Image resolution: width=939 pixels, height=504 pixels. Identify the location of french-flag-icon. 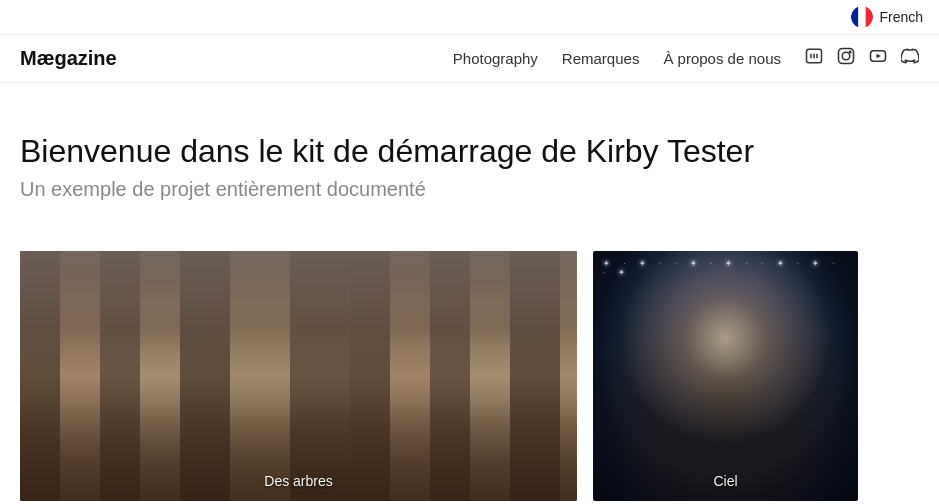
(862, 17).